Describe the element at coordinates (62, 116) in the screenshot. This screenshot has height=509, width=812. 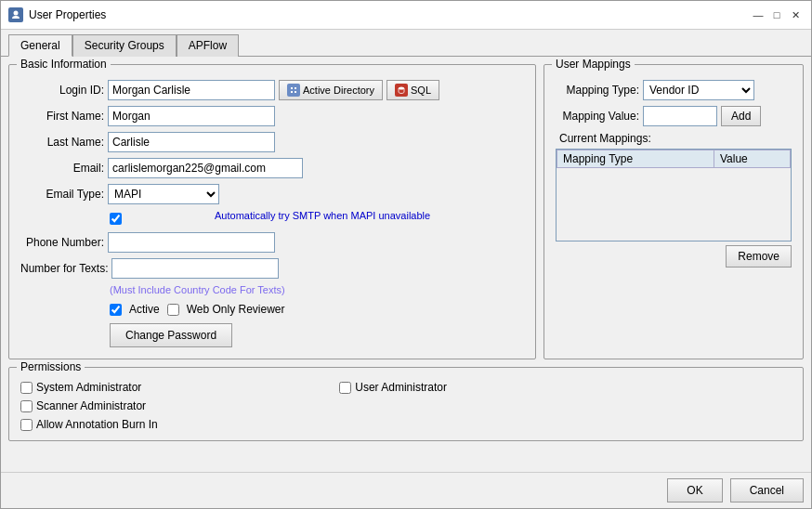
I see `first-name-label: First Name:` at that location.